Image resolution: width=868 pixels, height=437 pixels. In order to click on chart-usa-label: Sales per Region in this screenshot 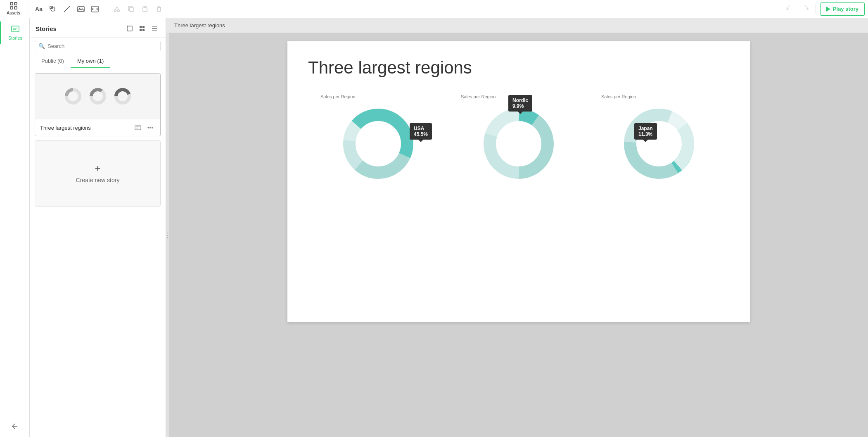, I will do `click(338, 97)`.